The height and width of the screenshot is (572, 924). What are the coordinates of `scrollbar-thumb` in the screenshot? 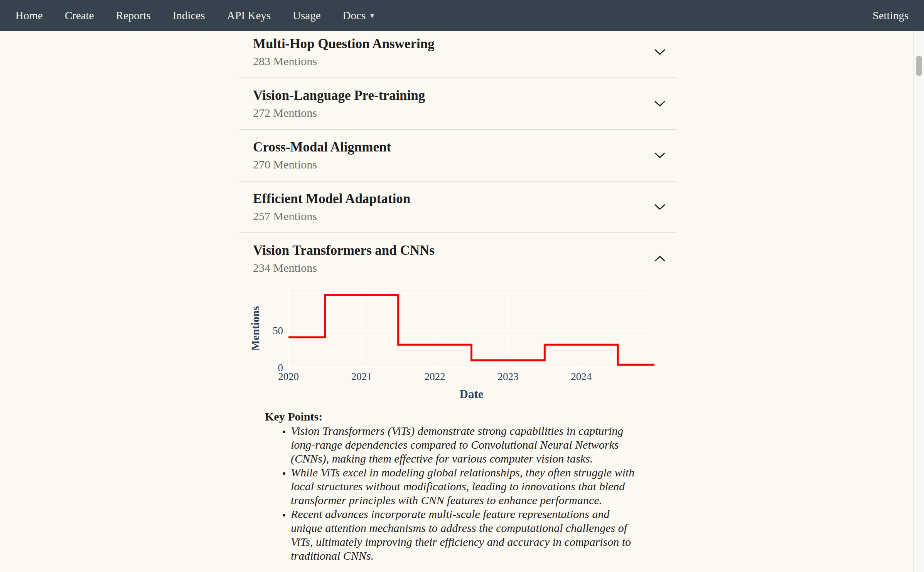 It's located at (919, 66).